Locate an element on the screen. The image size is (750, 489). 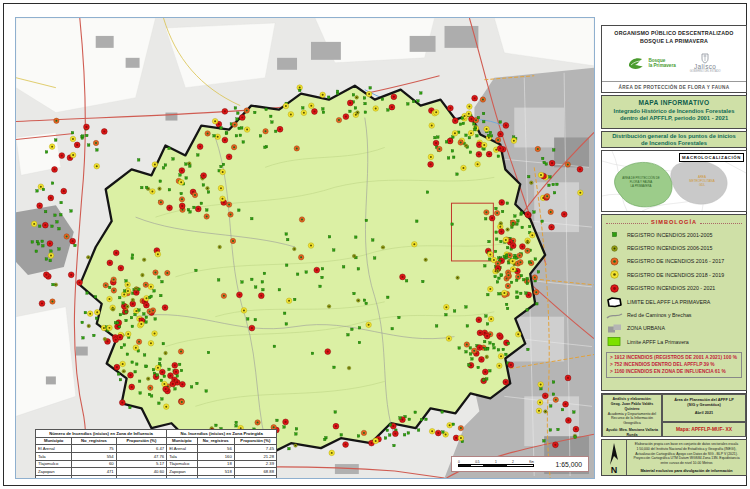
table-cell: 2.39 is located at coordinates (255, 464).